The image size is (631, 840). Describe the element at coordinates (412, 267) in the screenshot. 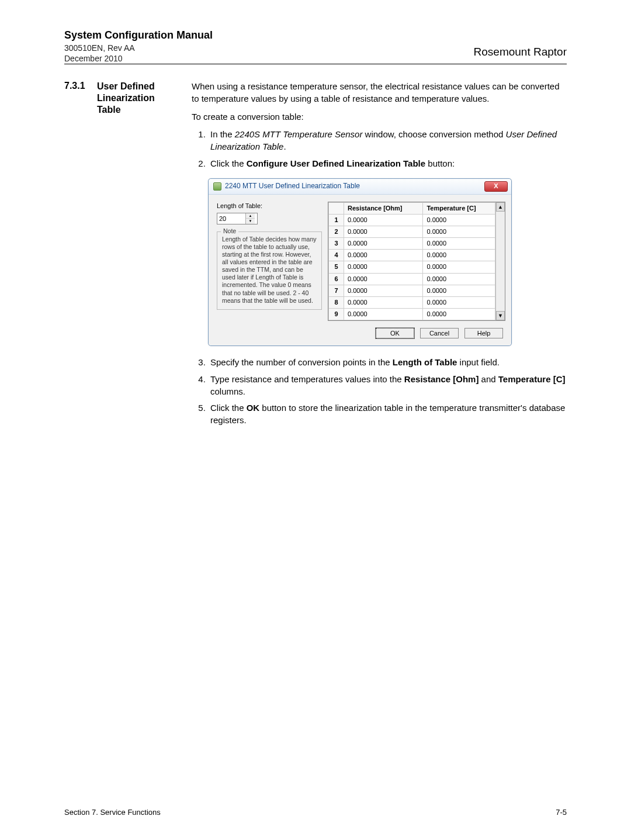

I see `table-row: 50.00000.0000` at that location.